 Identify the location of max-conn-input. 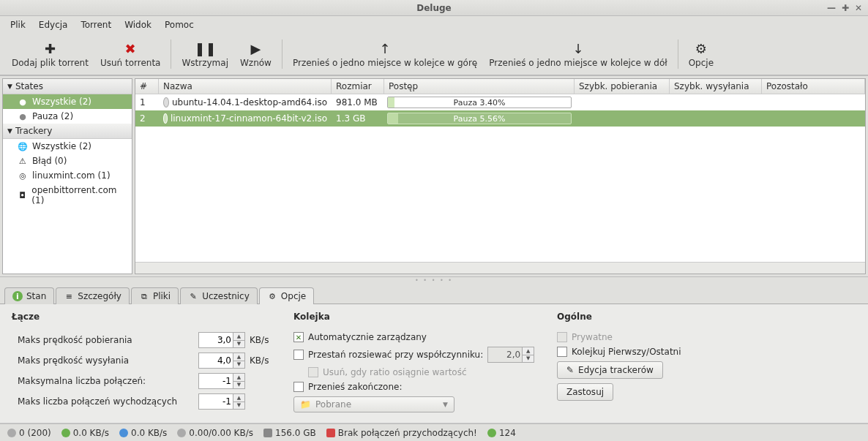
(217, 381).